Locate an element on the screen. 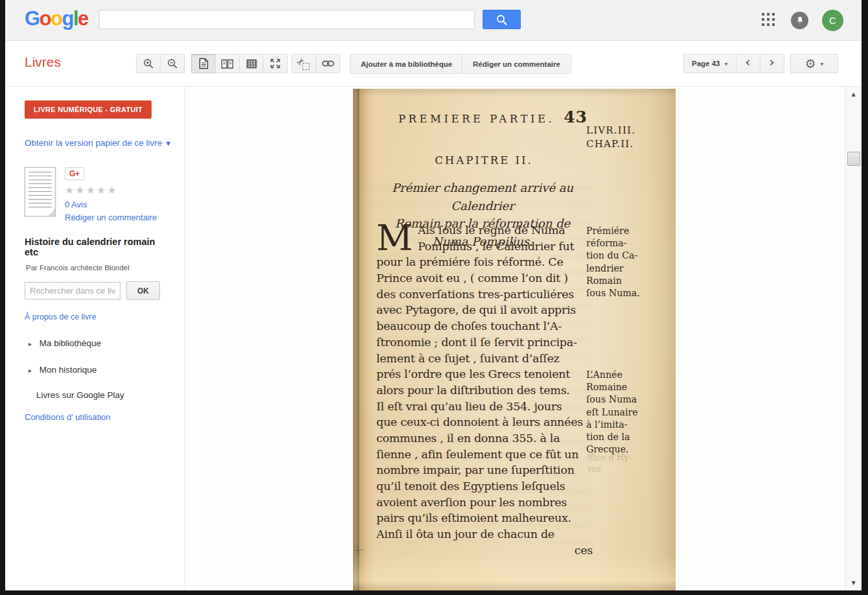  part-title: PREMIERE PARTIE. is located at coordinates (477, 119).